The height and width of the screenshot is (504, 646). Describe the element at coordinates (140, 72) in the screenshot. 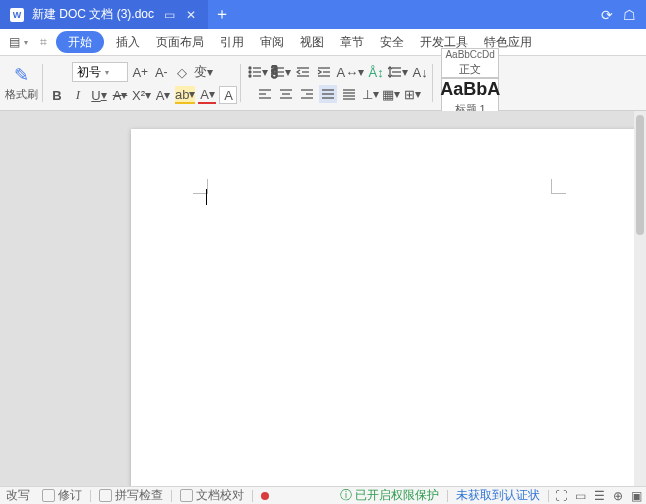

I see `increase-font-button: A+` at that location.